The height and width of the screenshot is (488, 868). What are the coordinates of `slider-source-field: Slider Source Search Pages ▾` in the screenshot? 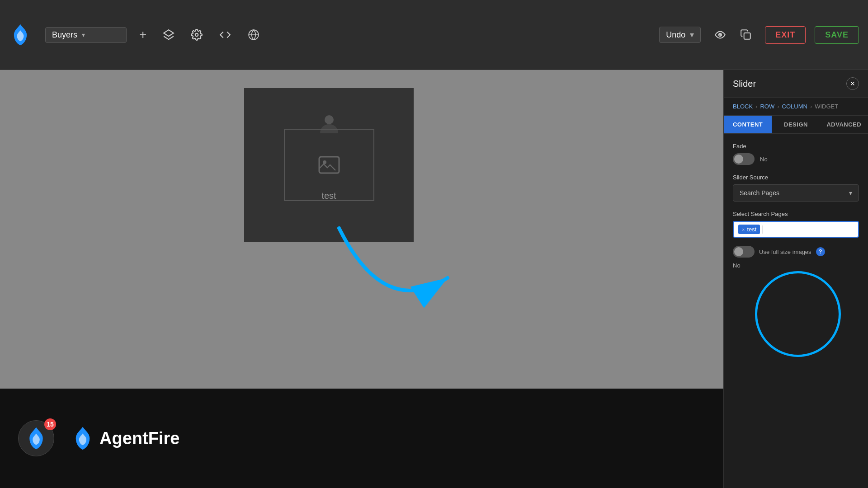 It's located at (796, 188).